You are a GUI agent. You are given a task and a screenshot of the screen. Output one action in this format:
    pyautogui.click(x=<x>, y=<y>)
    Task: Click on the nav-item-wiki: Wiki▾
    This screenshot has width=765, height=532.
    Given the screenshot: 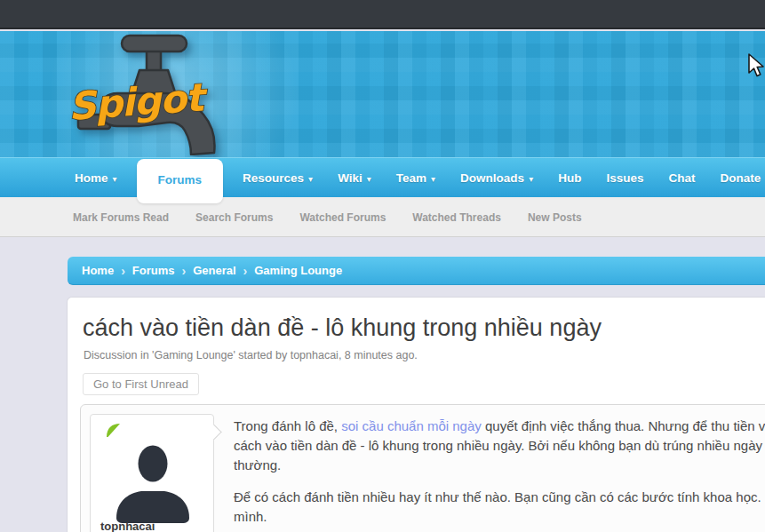 What is the action you would take?
    pyautogui.click(x=355, y=178)
    